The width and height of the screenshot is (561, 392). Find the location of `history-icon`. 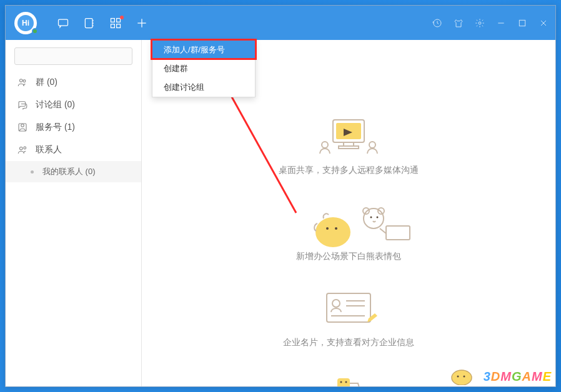

history-icon is located at coordinates (437, 23).